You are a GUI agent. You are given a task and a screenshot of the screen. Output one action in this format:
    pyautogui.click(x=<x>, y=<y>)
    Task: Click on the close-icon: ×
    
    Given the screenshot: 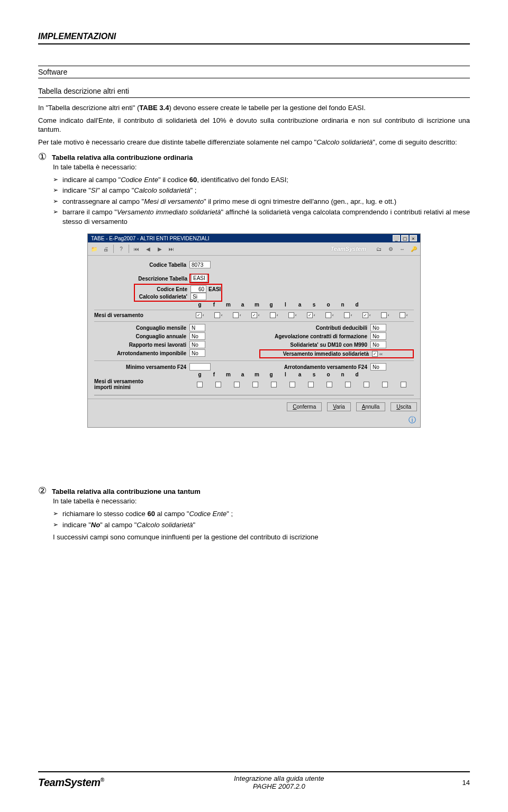 What is the action you would take?
    pyautogui.click(x=413, y=238)
    